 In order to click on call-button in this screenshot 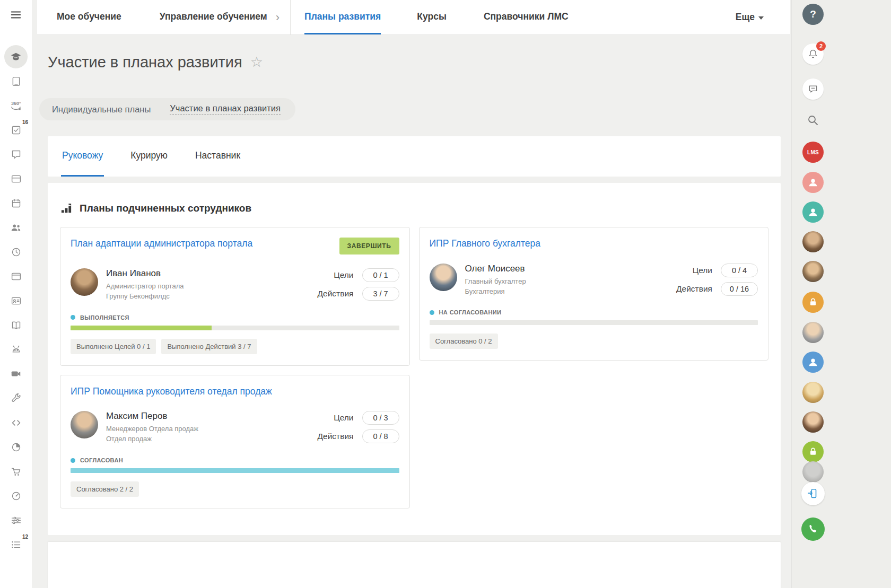, I will do `click(813, 529)`.